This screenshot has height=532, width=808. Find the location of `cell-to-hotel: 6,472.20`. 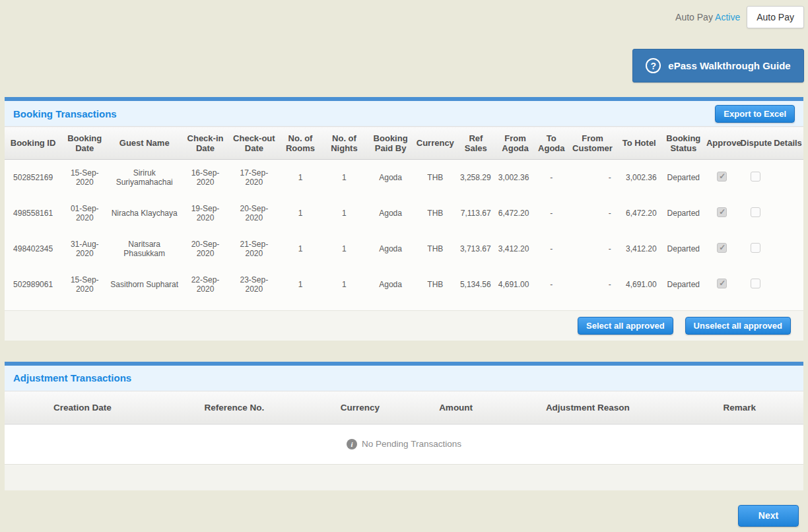

cell-to-hotel: 6,472.20 is located at coordinates (639, 213).